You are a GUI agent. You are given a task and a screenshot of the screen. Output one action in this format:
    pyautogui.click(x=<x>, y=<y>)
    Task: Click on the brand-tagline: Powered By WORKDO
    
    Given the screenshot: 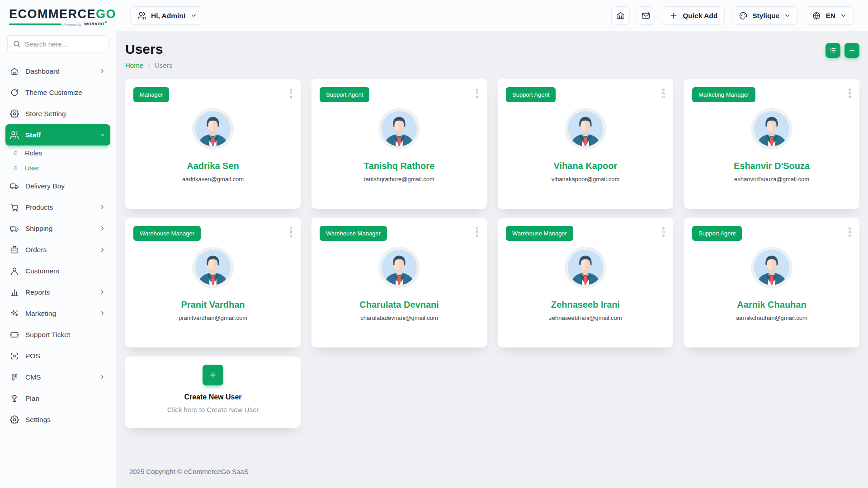 What is the action you would take?
    pyautogui.click(x=58, y=24)
    